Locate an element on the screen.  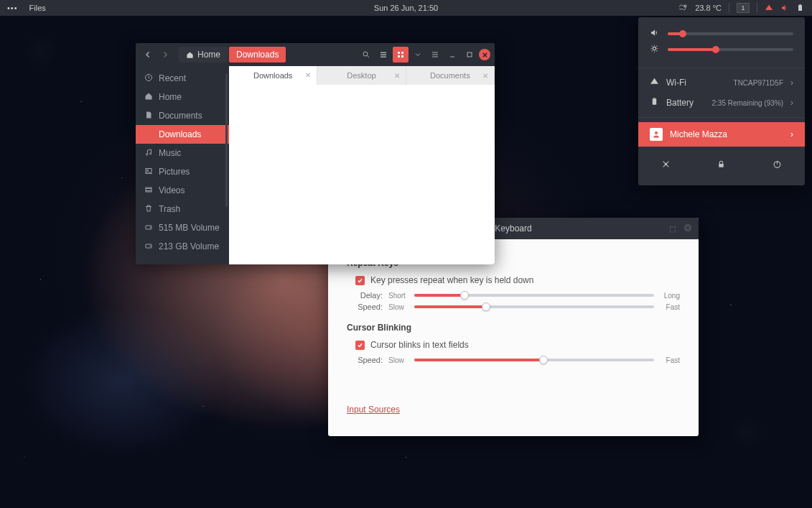
cursor-blink-checkbox-row: Cursor blinks in text fields is located at coordinates (518, 345).